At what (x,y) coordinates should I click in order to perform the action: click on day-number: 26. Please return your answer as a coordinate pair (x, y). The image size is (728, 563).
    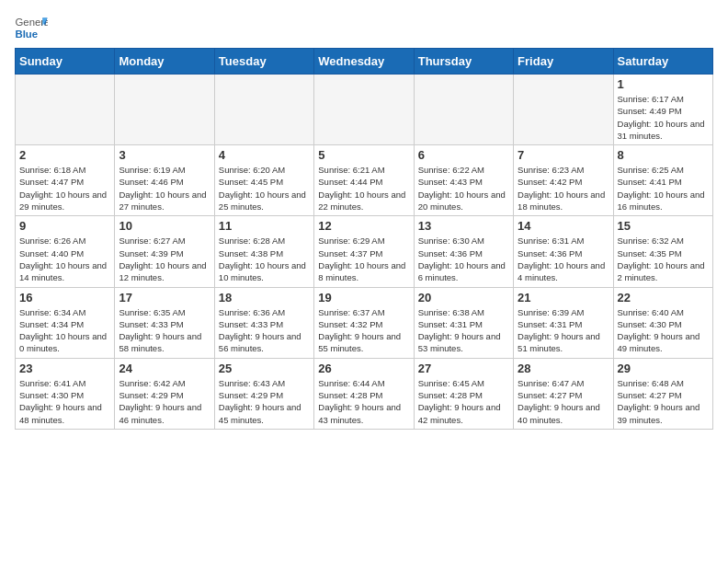
    Looking at the image, I should click on (364, 368).